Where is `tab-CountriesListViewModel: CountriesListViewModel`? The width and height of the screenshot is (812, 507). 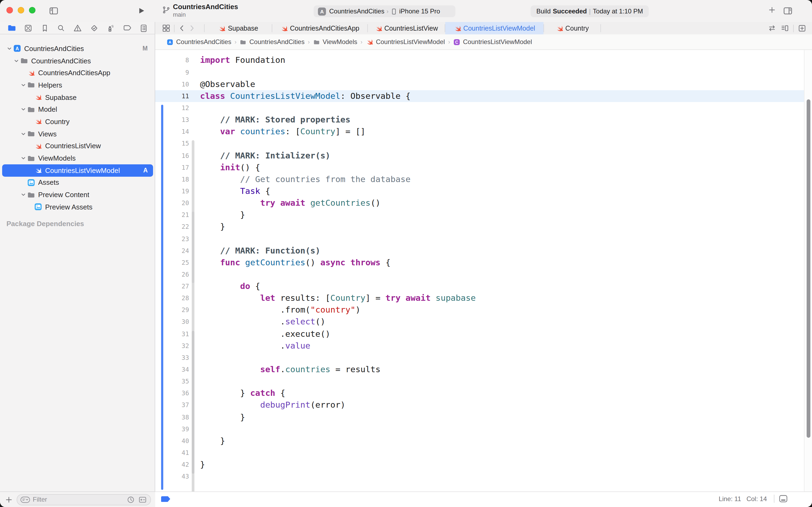 tab-CountriesListViewModel: CountriesListViewModel is located at coordinates (494, 28).